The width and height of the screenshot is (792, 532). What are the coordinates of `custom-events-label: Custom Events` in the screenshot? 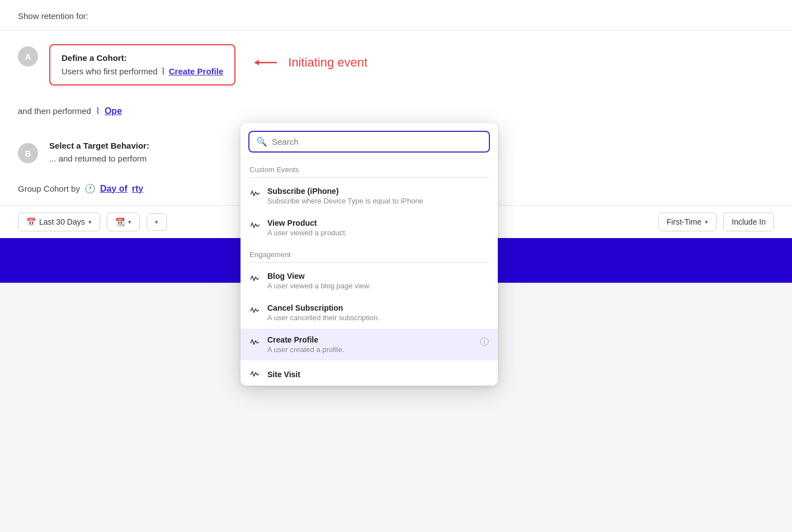 It's located at (369, 168).